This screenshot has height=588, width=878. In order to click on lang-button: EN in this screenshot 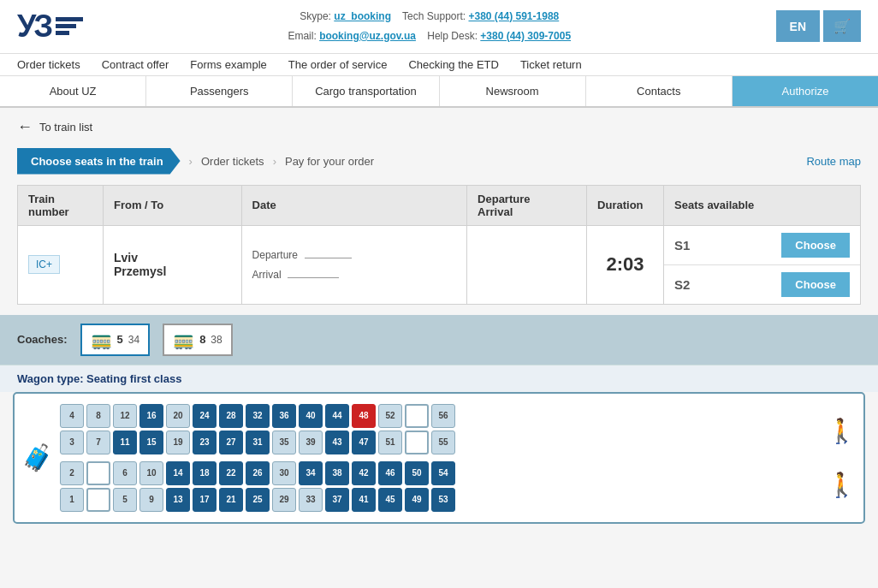, I will do `click(798, 26)`.